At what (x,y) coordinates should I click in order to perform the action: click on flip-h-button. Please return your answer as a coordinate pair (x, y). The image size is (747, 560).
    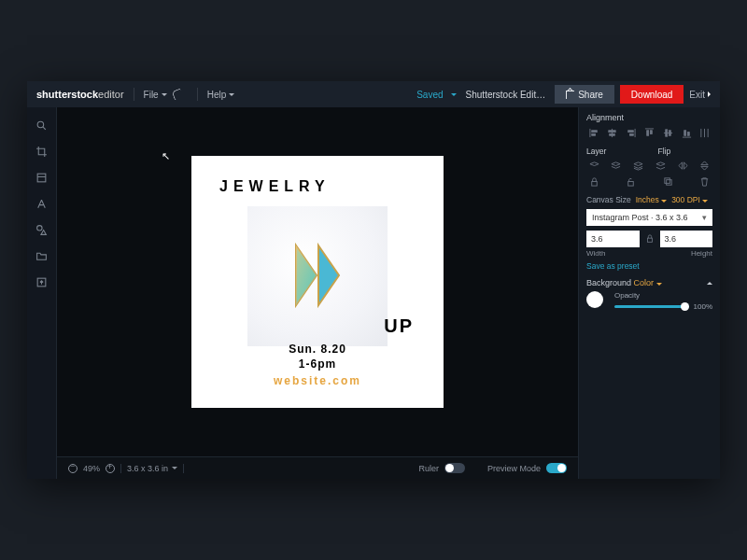
    Looking at the image, I should click on (683, 165).